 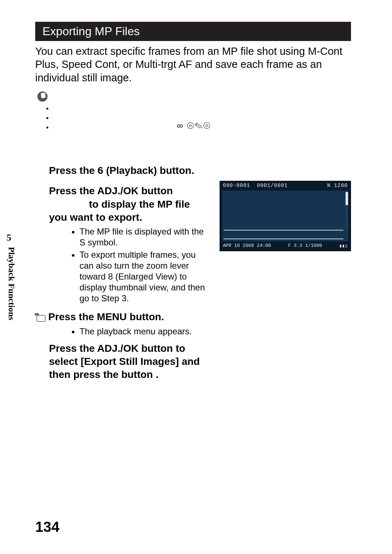 What do you see at coordinates (237, 186) in the screenshot?
I see `lcd-folder: 000-0001` at bounding box center [237, 186].